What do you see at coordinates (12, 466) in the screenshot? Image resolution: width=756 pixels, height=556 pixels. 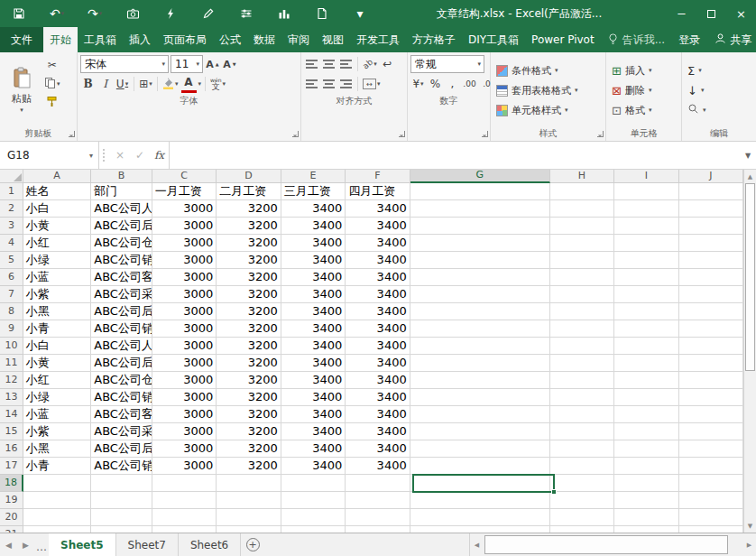 I see `row-header-17: 17` at bounding box center [12, 466].